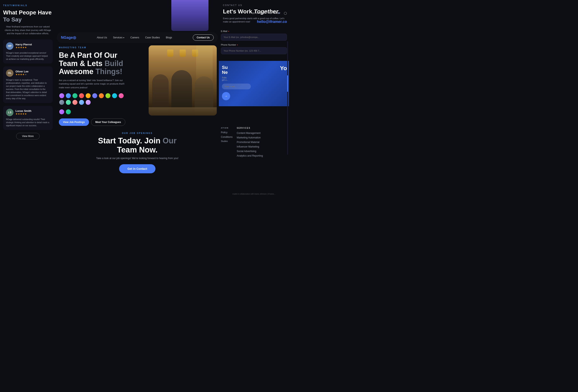 This screenshot has height=392, width=578. I want to click on nav-about: About Us, so click(102, 38).